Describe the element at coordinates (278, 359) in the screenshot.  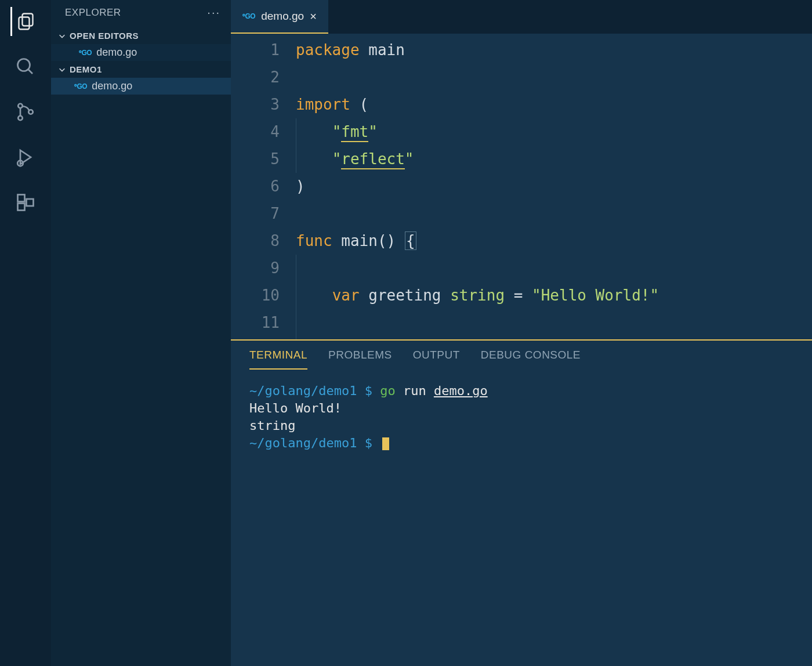
I see `tab-terminal: TERMINAL` at that location.